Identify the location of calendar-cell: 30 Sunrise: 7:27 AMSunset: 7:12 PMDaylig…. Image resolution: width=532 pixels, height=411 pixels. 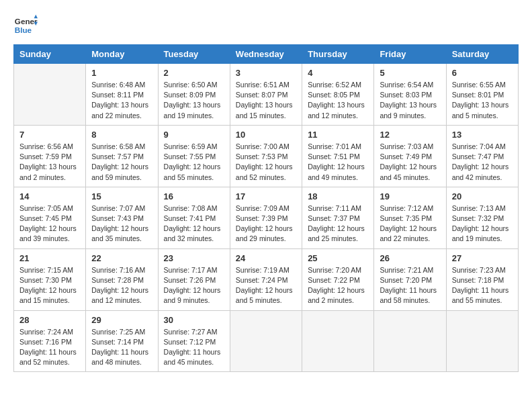
(193, 341).